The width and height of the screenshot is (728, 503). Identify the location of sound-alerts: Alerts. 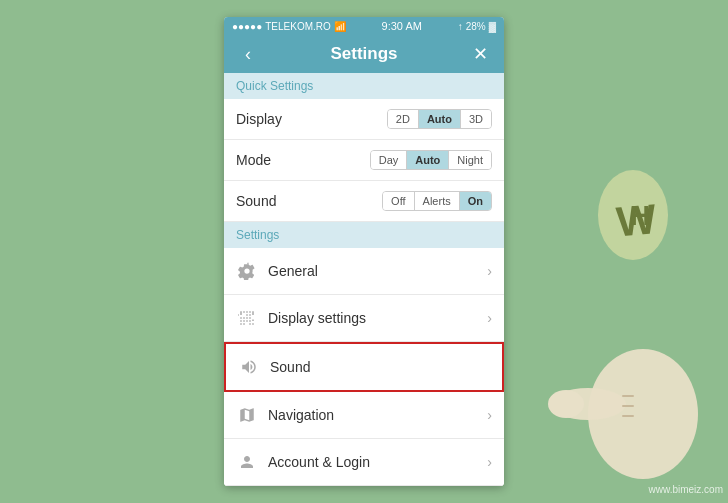
(438, 201).